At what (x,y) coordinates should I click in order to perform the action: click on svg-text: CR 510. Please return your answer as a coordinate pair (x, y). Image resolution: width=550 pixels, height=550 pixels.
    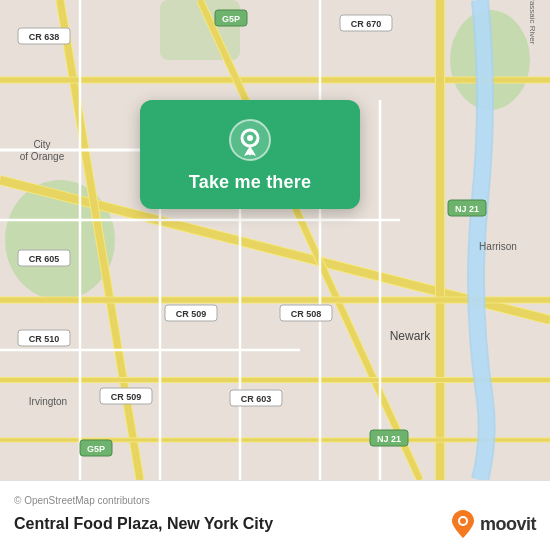
    Looking at the image, I should click on (44, 339).